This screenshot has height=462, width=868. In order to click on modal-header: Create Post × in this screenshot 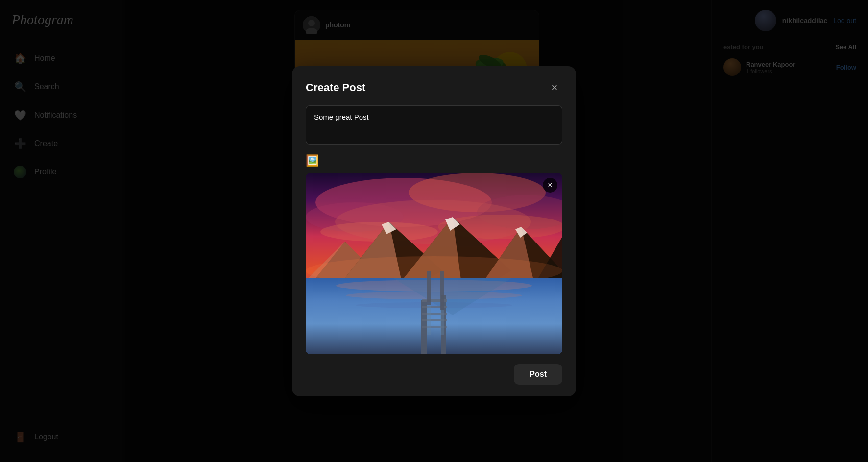, I will do `click(434, 88)`.